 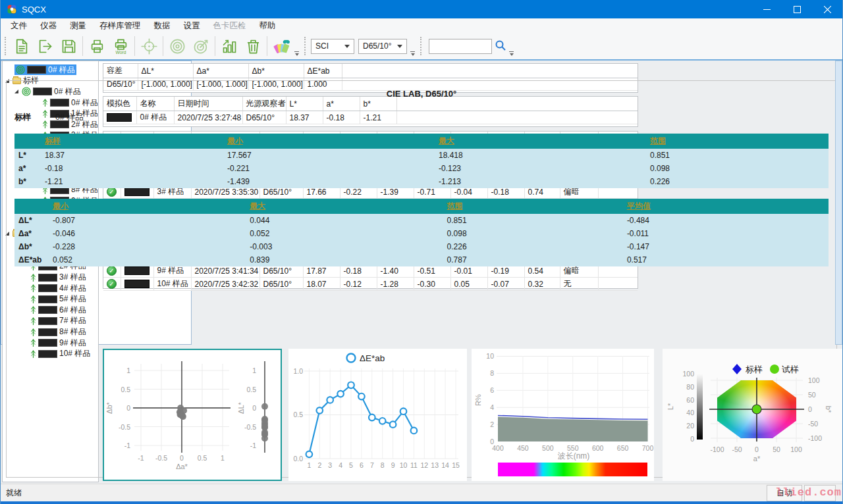 What do you see at coordinates (49, 26) in the screenshot?
I see `menu-item-1: 仪器` at bounding box center [49, 26].